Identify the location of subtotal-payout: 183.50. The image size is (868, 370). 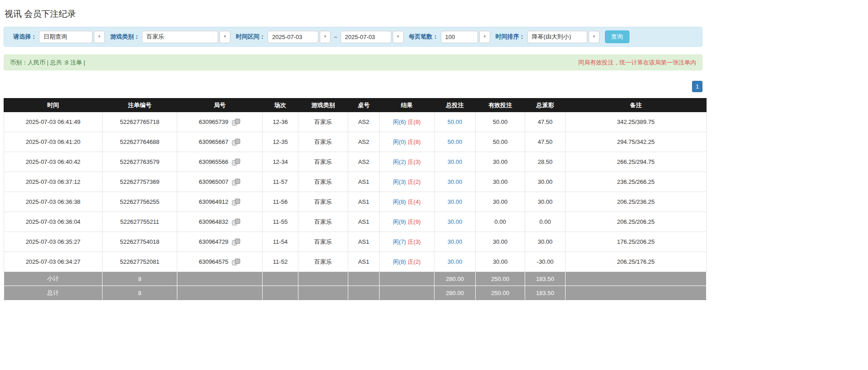
(545, 279).